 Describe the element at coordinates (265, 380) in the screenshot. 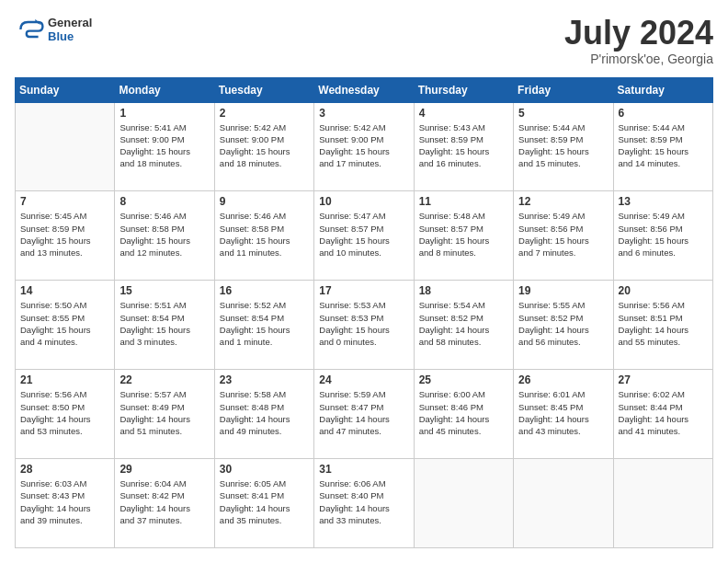

I see `day-number: 23` at that location.